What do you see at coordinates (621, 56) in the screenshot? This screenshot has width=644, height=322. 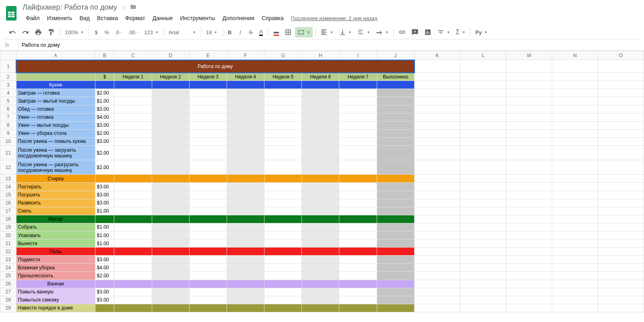 I see `col-header: O` at bounding box center [621, 56].